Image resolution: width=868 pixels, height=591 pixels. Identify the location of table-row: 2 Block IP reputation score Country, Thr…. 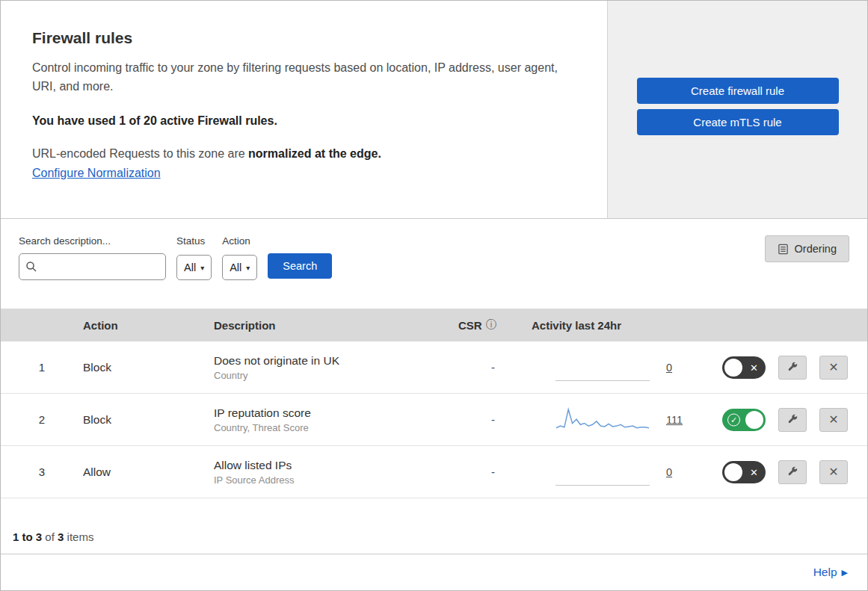
(434, 420).